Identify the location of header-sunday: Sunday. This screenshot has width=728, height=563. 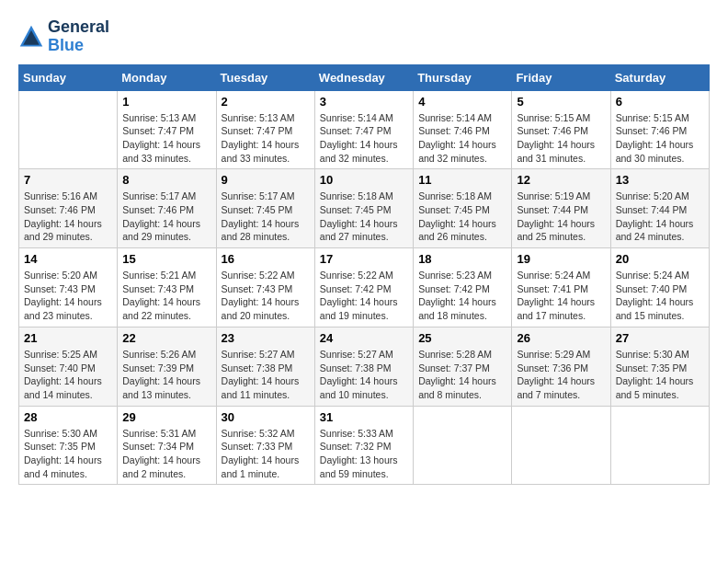
(68, 77).